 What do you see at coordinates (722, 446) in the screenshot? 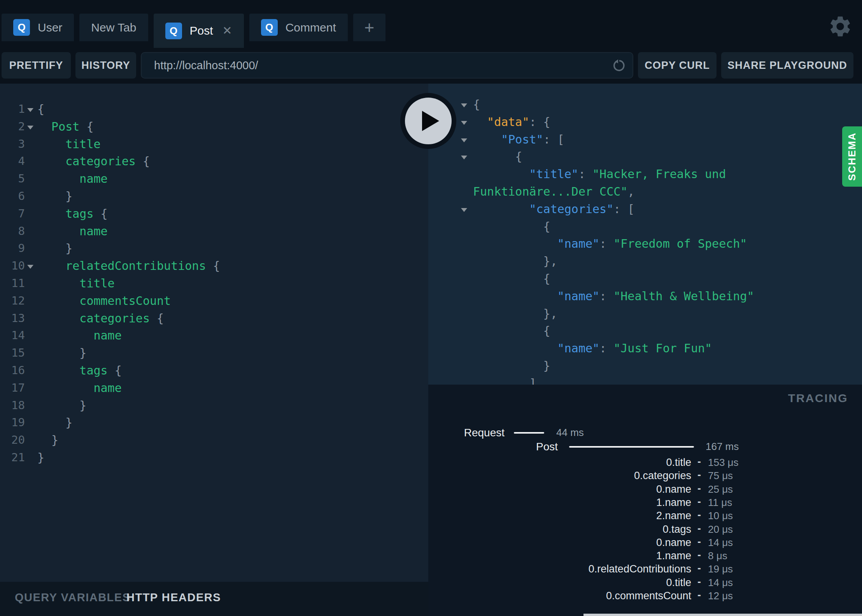
I see `tracing-value: 167 ms` at bounding box center [722, 446].